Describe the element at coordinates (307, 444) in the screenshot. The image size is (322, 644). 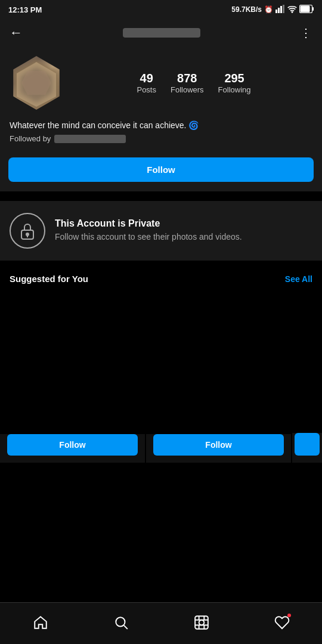
I see `suggested-follow-button-3-partial` at that location.